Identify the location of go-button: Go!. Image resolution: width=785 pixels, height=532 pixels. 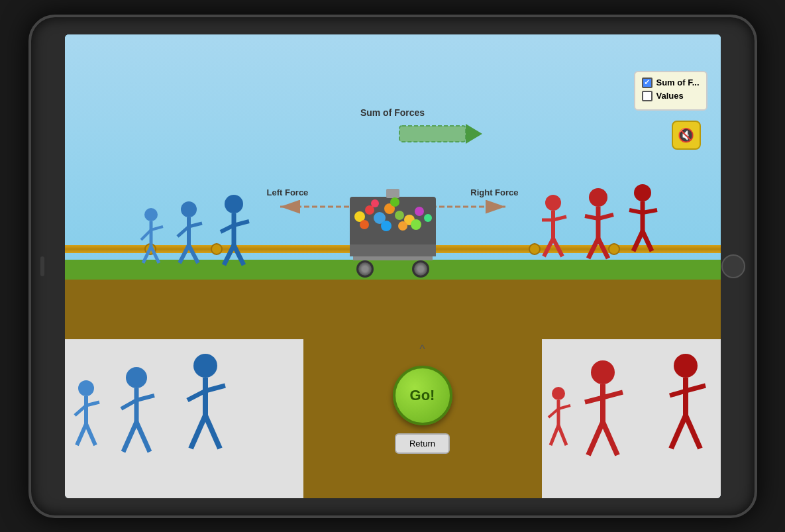
(423, 396).